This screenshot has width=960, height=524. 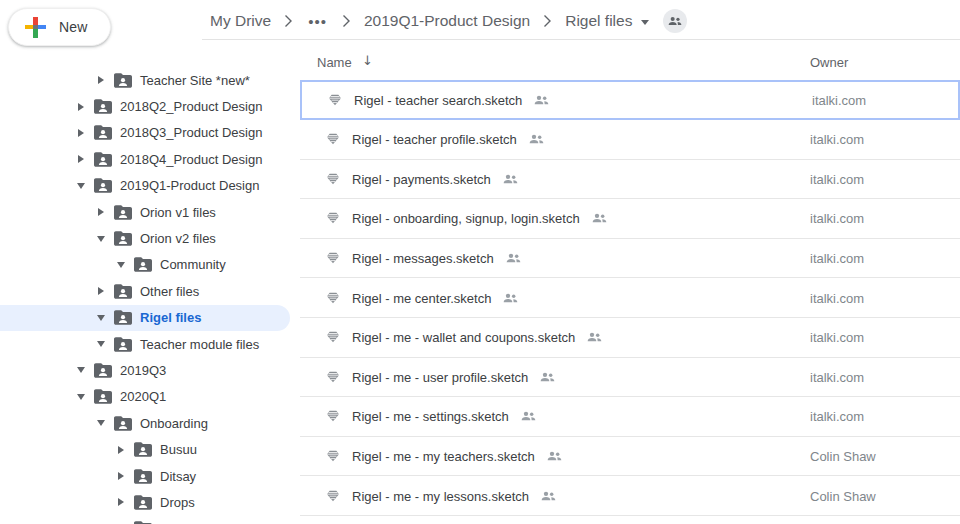 I want to click on file-row: Rigel - me - wallet and coupons.sketch i…, so click(x=630, y=338).